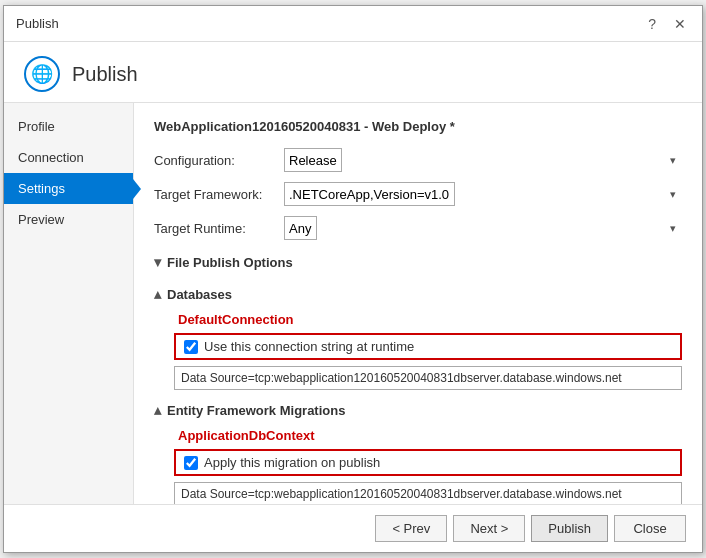 Image resolution: width=706 pixels, height=558 pixels. What do you see at coordinates (418, 228) in the screenshot?
I see `target-runtime-row: Target Runtime: Any` at bounding box center [418, 228].